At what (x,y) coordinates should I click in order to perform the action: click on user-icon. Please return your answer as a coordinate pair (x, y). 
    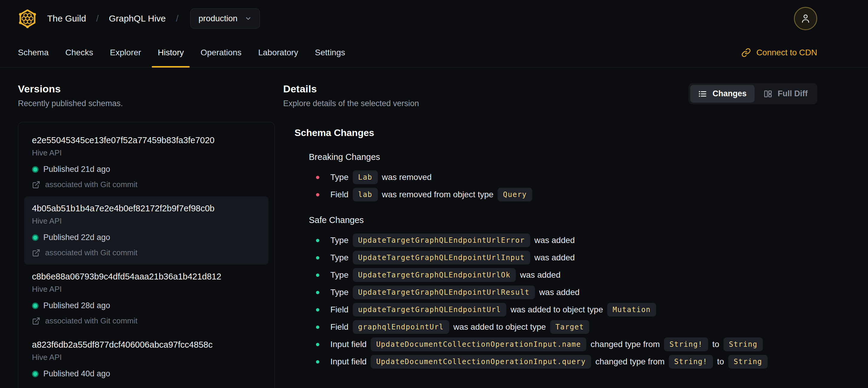
    Looking at the image, I should click on (806, 19).